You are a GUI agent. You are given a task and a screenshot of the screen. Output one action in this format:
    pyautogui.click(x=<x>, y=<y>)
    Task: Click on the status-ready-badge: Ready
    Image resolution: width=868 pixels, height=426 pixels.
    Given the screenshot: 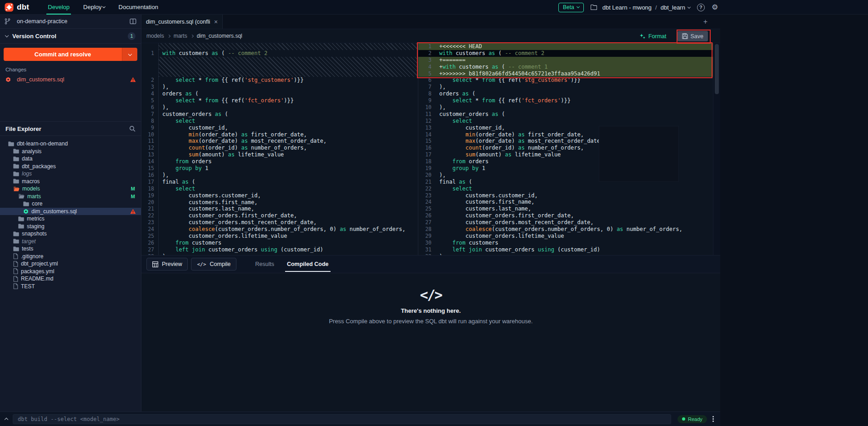 What is the action you would take?
    pyautogui.click(x=692, y=419)
    